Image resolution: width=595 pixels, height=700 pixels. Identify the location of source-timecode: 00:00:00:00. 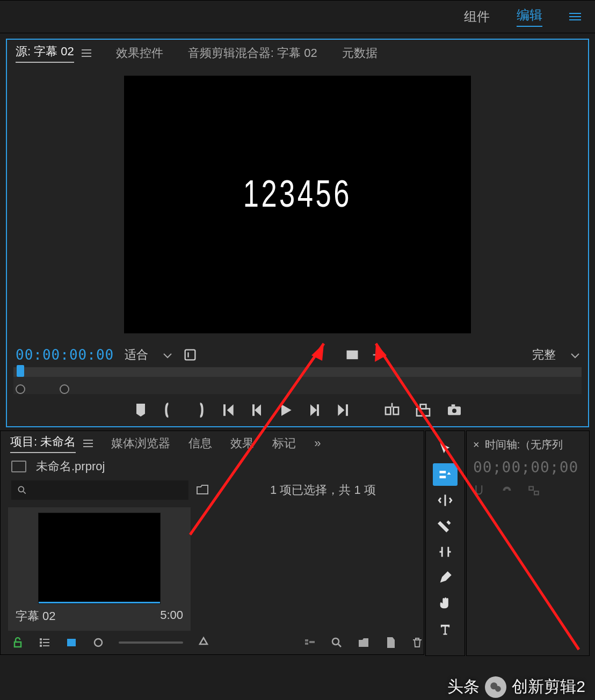
(64, 355).